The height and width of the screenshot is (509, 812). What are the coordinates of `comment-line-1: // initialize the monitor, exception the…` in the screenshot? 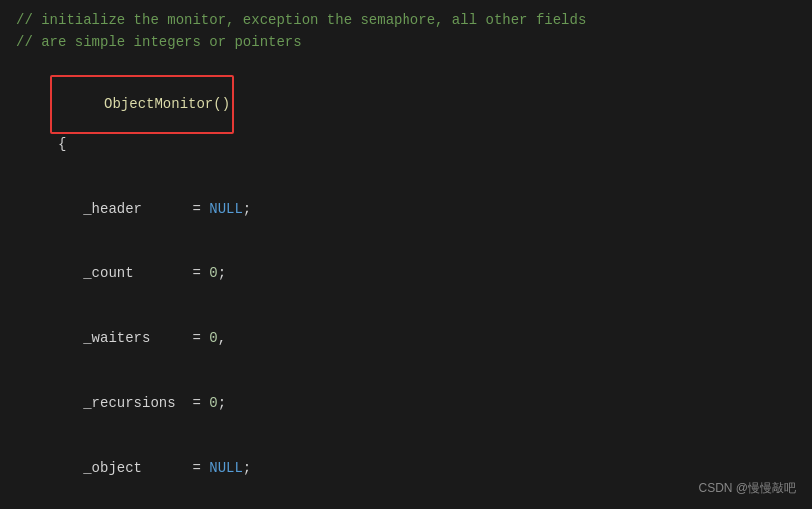 It's located at (406, 21).